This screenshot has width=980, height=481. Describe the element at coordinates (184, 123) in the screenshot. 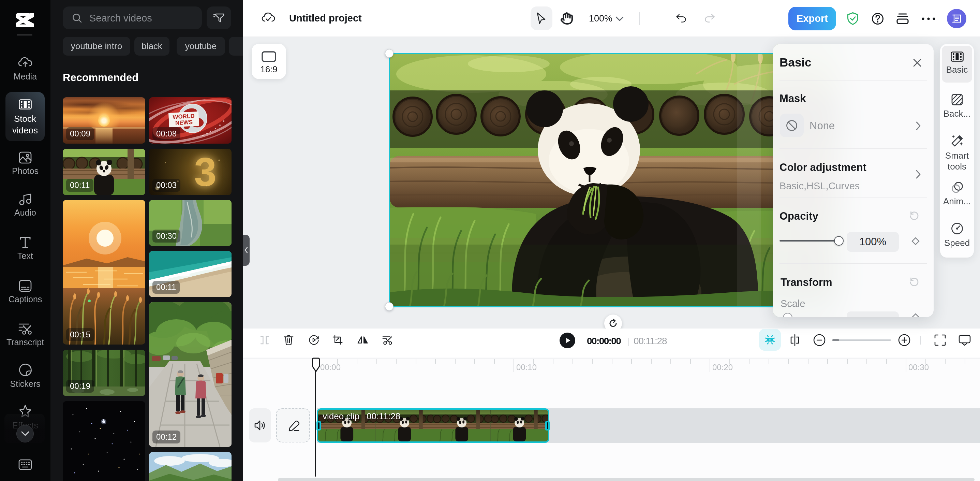

I see `svg-text: NEWS` at that location.